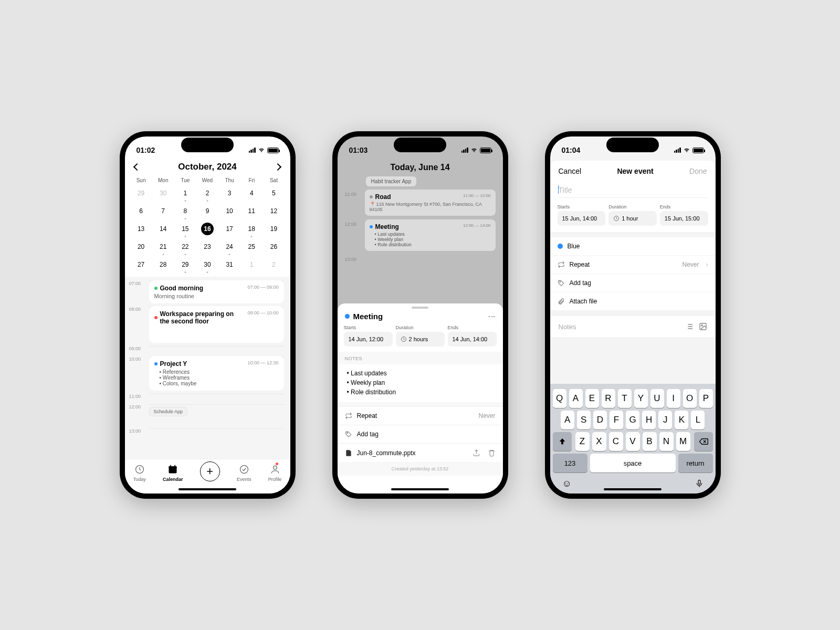 This screenshot has height=630, width=840. I want to click on event-card: 08:00 — 10:00 Workspace preparing on the…, so click(216, 324).